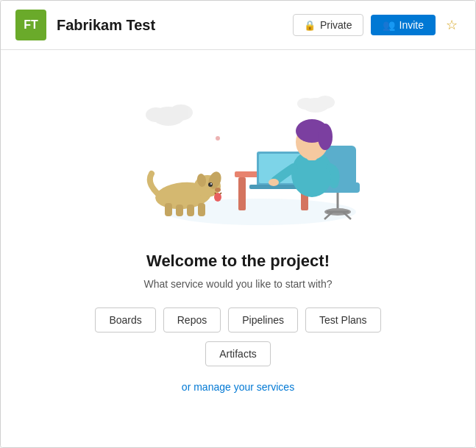  What do you see at coordinates (31, 25) in the screenshot?
I see `project-avatar: FT` at bounding box center [31, 25].